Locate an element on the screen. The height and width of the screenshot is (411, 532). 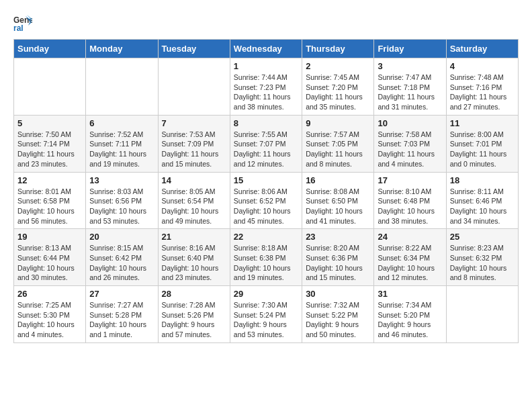
day-info: Sunrise: 7:34 AMSunset: 5:20 PMDaylight:… is located at coordinates (410, 320).